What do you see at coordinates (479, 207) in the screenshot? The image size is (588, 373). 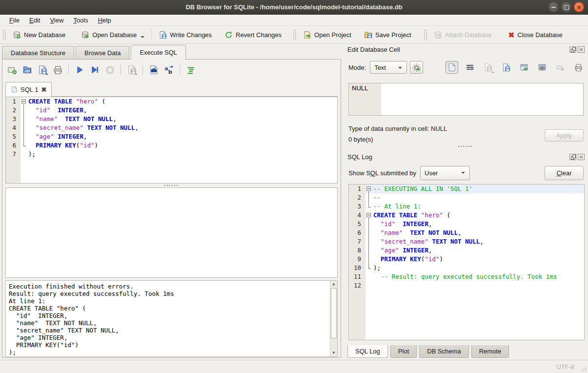 I see `code-text: -- At line 1:` at bounding box center [479, 207].